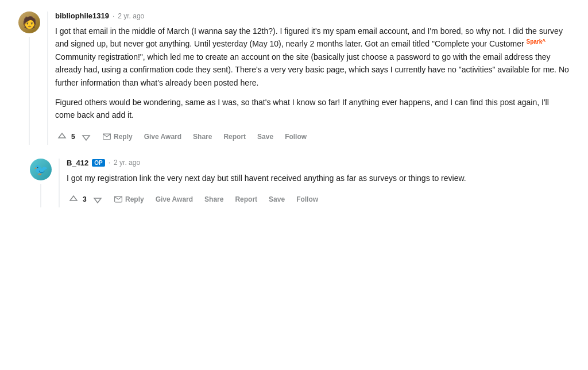  Describe the element at coordinates (318, 178) in the screenshot. I see `comment-text: I got my registration link the very next…` at that location.